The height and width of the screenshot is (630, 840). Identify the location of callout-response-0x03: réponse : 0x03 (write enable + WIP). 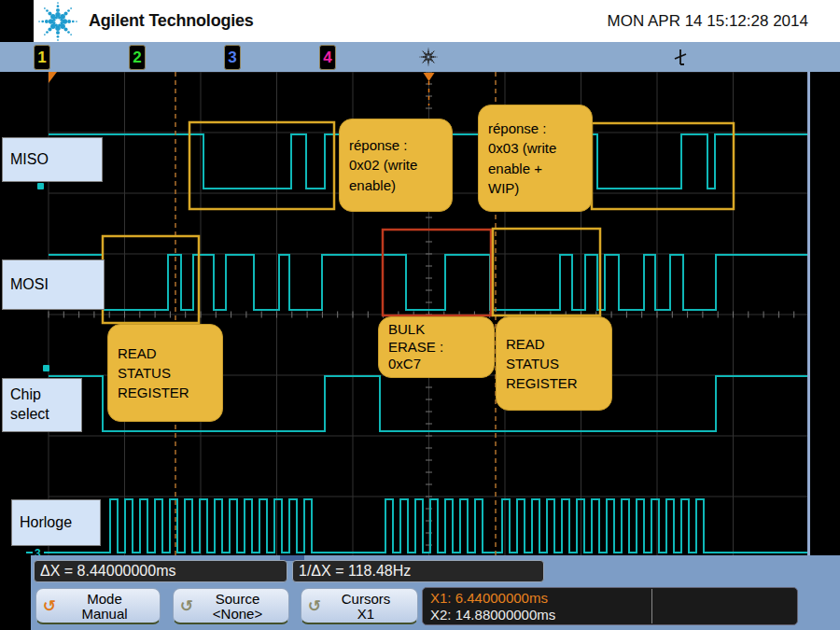
(536, 159).